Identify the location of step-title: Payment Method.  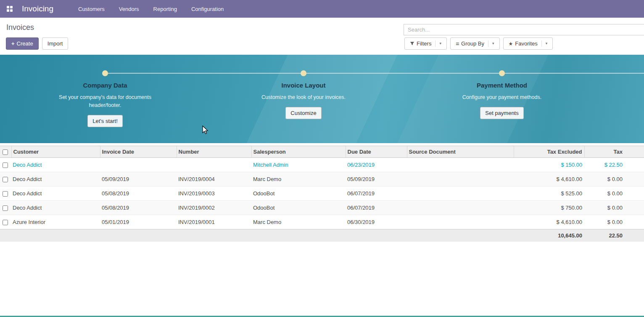
(502, 85).